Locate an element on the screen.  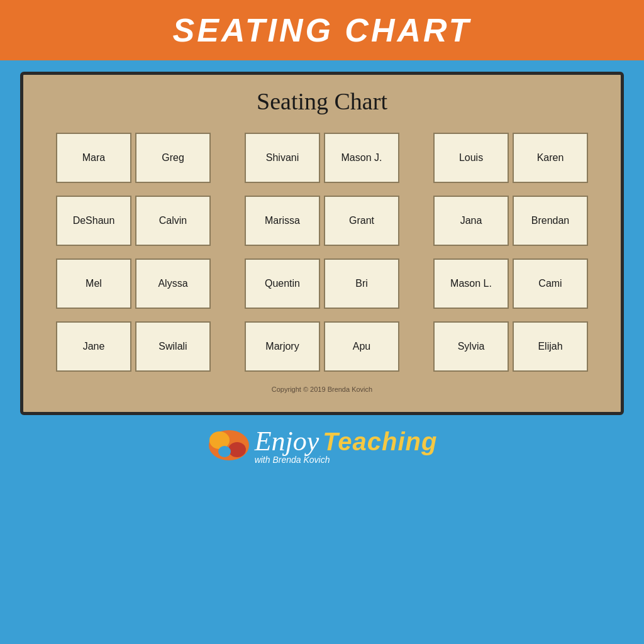
logo-right: Enjoy Teaching with Brenda Kovich is located at coordinates (346, 445).